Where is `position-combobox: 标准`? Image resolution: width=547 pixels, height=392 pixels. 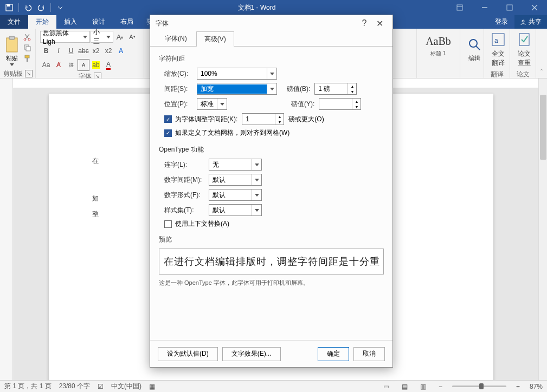 position-combobox: 标准 is located at coordinates (212, 104).